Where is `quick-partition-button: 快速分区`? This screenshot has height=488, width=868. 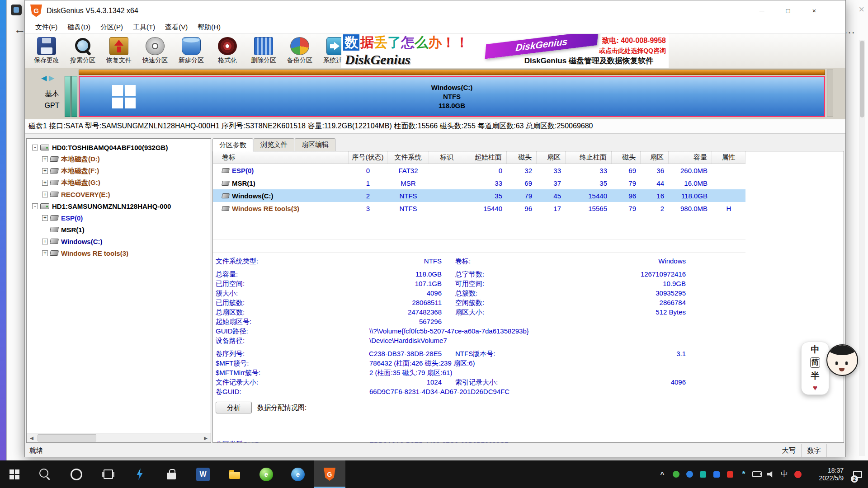
quick-partition-button: 快速分区 is located at coordinates (155, 51).